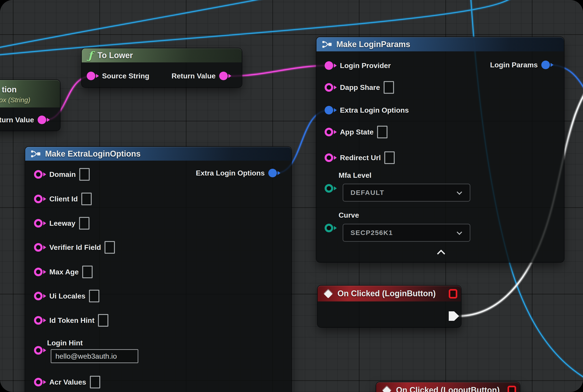 This screenshot has width=583, height=392. What do you see at coordinates (63, 272) in the screenshot?
I see `pin-row-max-age: Max Age` at bounding box center [63, 272].